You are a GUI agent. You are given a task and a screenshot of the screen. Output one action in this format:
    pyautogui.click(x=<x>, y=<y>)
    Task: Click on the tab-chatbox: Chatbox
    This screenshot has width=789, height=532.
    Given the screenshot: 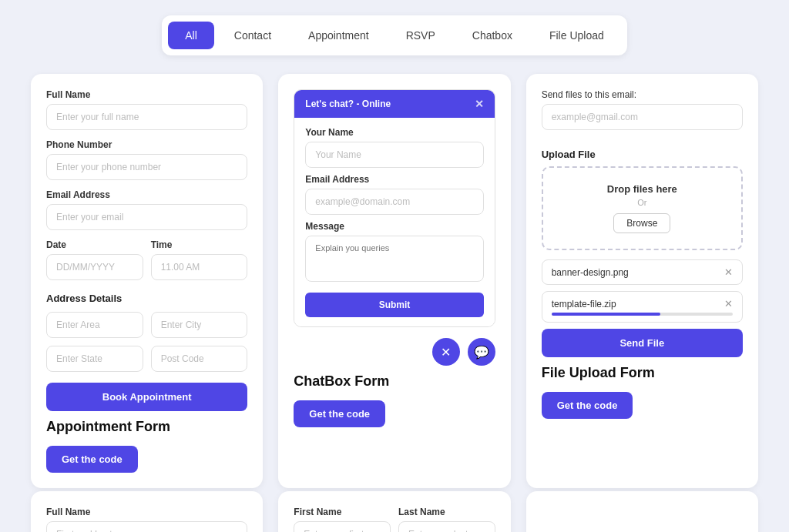 What is the action you would take?
    pyautogui.click(x=492, y=35)
    